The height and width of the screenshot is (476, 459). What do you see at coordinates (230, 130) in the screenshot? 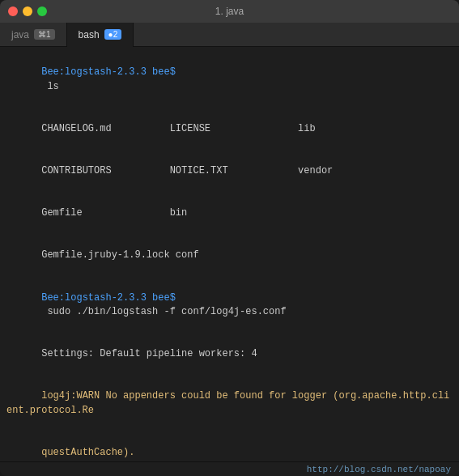
I see `ls-row-1: CHANGELOG.md LICENSE lib` at bounding box center [230, 130].